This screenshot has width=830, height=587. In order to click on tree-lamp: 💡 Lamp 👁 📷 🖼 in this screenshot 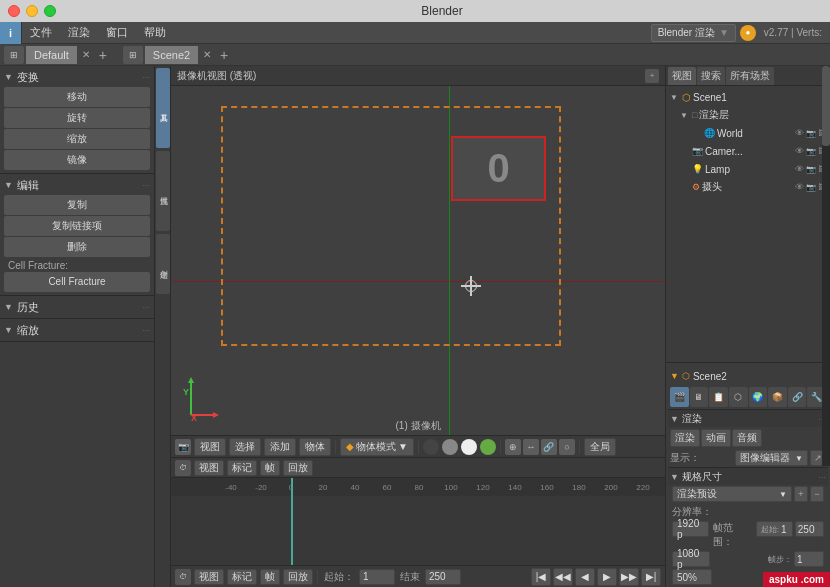, I will do `click(748, 169)`.